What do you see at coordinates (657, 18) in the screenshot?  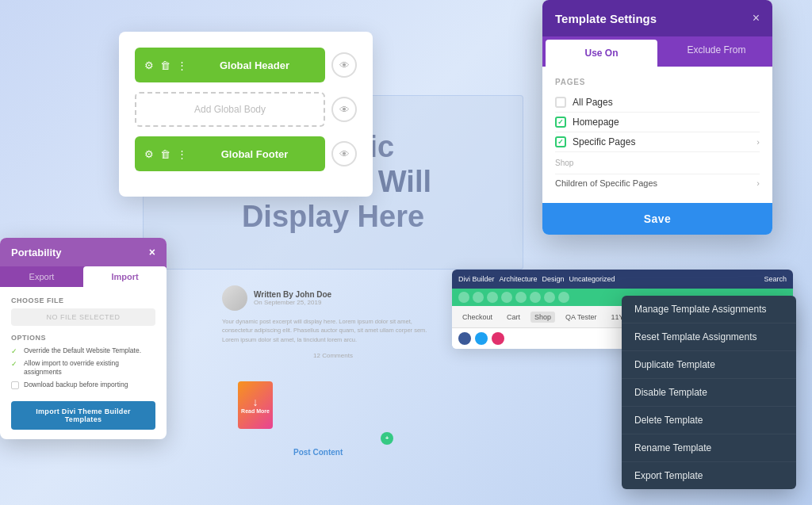 I see `modal-header: Template Settings ×` at bounding box center [657, 18].